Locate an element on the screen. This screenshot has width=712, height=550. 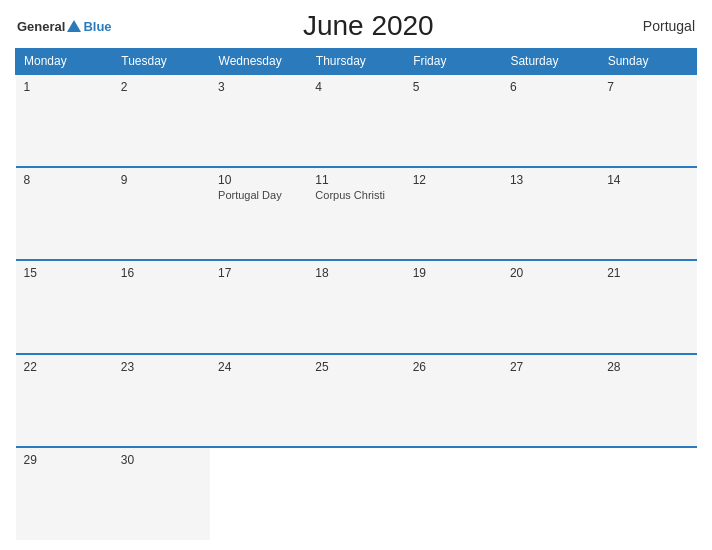
logo-triangle-icon is located at coordinates (74, 26).